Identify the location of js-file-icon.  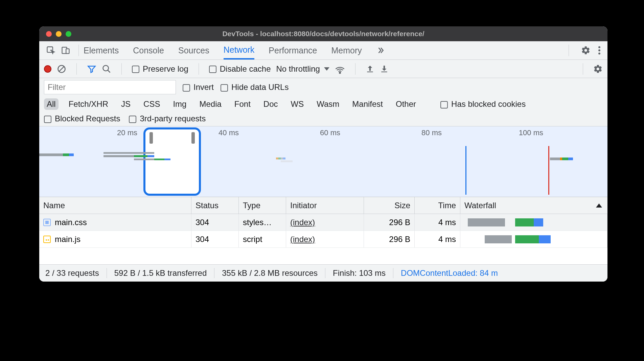
(47, 239).